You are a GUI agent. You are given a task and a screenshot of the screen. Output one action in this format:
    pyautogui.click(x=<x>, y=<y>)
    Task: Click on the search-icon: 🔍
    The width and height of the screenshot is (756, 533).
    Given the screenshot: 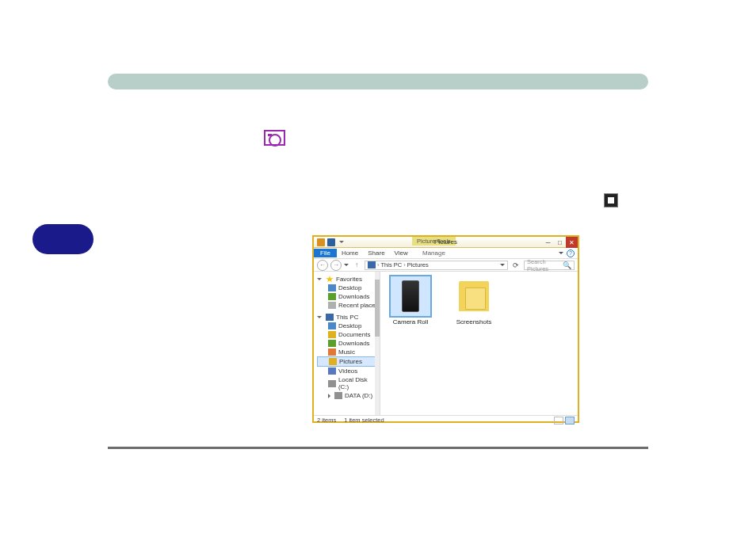 What is the action you would take?
    pyautogui.click(x=567, y=265)
    